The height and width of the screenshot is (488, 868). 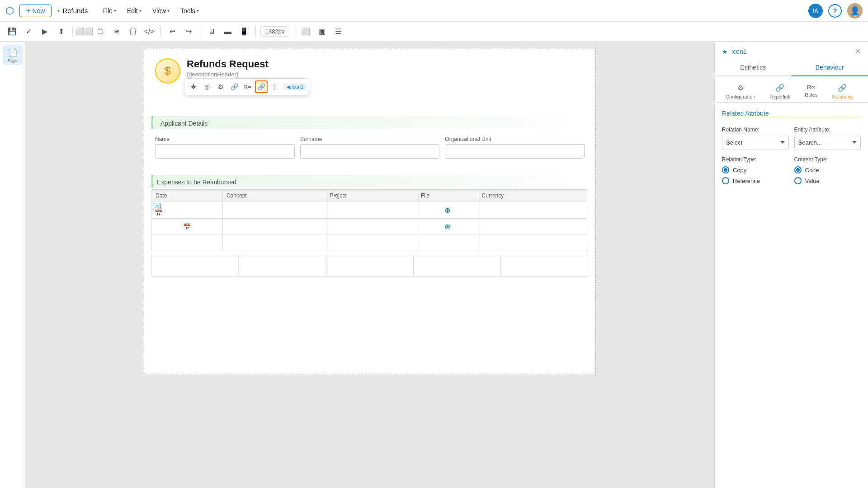 What do you see at coordinates (275, 87) in the screenshot?
I see `more-tool: ⋮` at bounding box center [275, 87].